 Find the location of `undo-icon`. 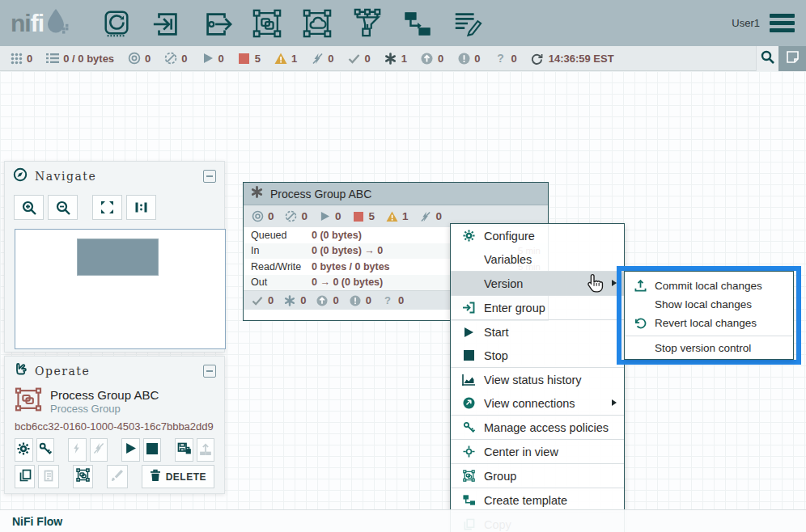

undo-icon is located at coordinates (641, 323).